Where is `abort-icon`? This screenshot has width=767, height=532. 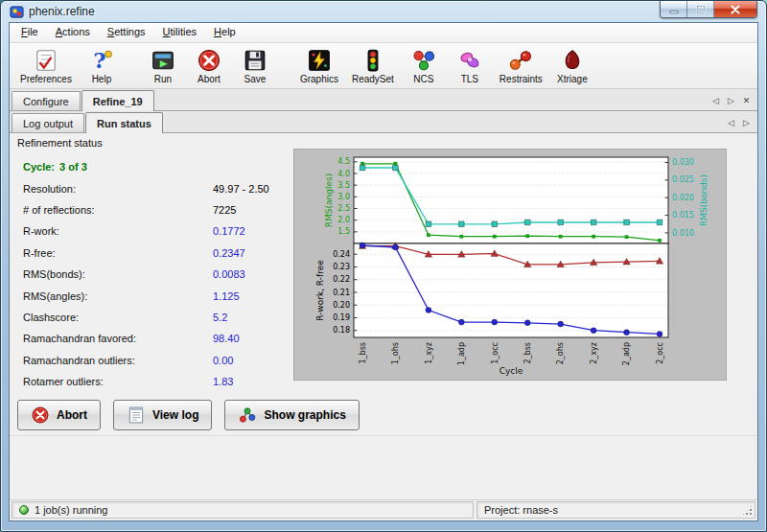
abort-icon is located at coordinates (209, 60).